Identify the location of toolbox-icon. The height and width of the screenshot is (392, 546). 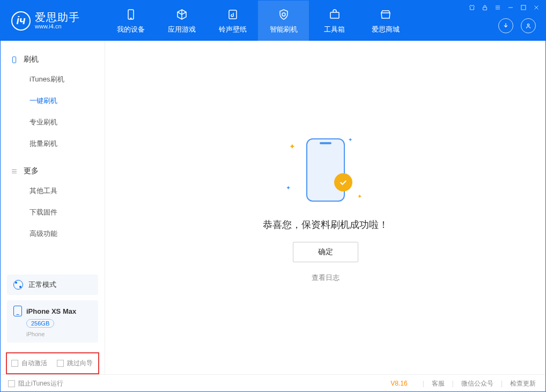
(335, 14).